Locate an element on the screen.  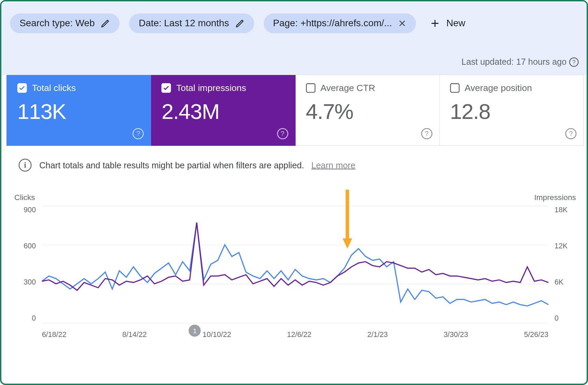
metric-average-ctr: Average CTR 4.7% ? is located at coordinates (368, 110).